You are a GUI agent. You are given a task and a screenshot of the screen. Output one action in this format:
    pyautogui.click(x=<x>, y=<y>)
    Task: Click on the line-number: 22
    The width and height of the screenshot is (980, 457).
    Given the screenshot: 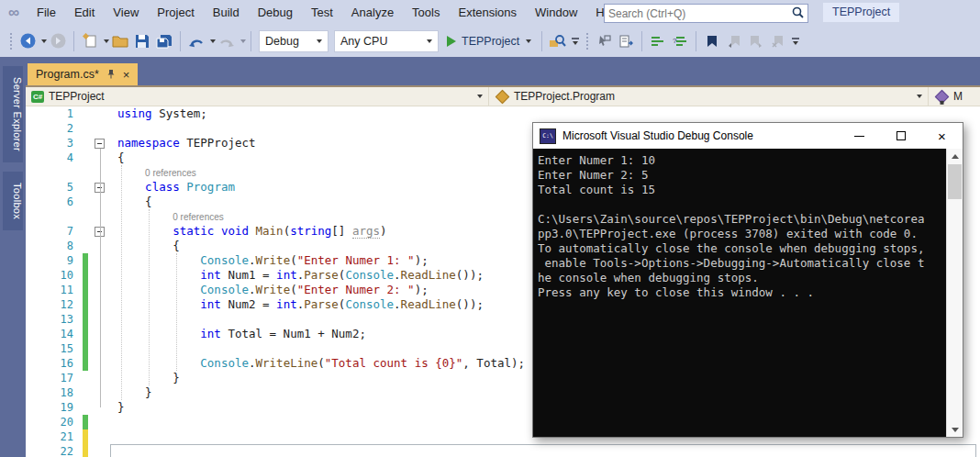 What is the action you would take?
    pyautogui.click(x=54, y=451)
    